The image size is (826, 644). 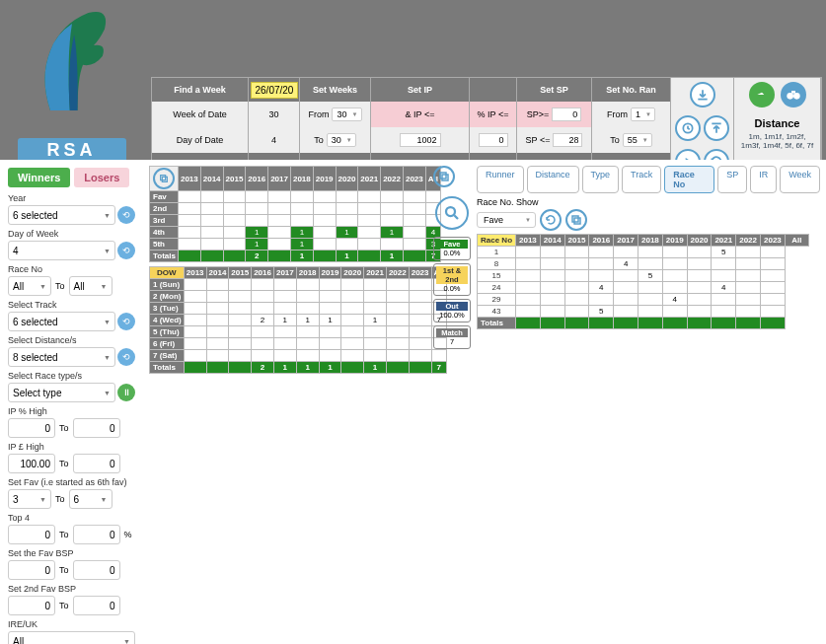 What do you see at coordinates (91, 286) in the screenshot?
I see `raceno-to-select: All` at bounding box center [91, 286].